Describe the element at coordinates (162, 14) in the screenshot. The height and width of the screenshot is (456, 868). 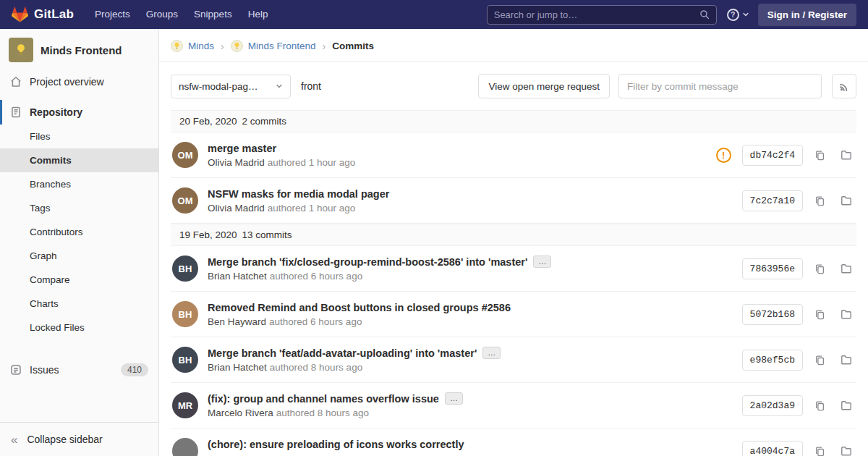
I see `nav-item-groups: Groups` at that location.